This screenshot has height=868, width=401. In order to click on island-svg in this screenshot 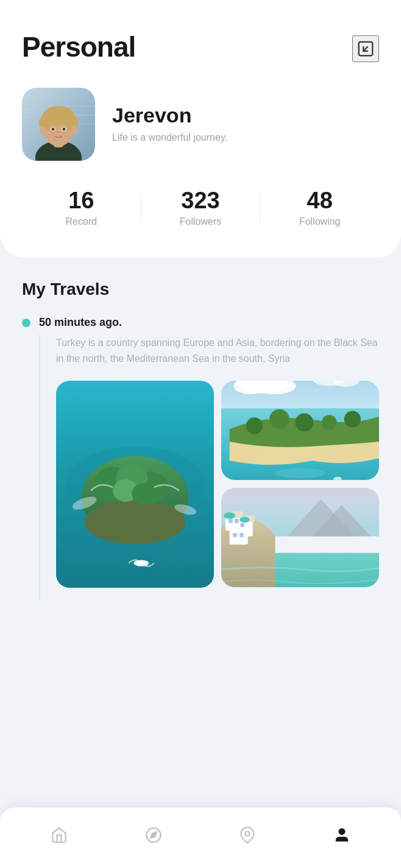, I will do `click(135, 484)`.